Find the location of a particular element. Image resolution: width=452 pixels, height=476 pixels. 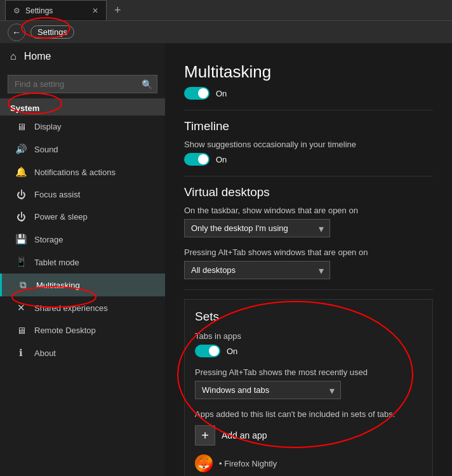

shared-label: Shared experiences is located at coordinates (71, 308).